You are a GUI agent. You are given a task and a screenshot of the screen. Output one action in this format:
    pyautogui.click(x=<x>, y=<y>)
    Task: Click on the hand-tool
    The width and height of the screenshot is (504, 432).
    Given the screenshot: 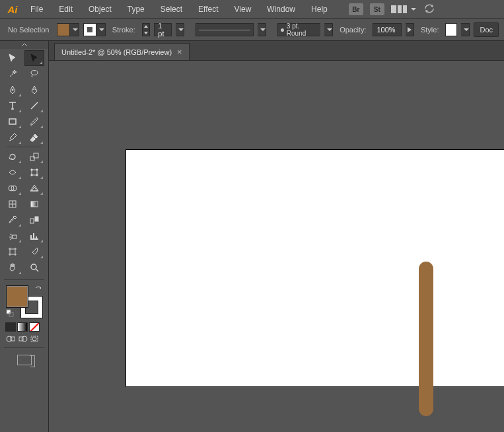 What is the action you would take?
    pyautogui.click(x=13, y=268)
    